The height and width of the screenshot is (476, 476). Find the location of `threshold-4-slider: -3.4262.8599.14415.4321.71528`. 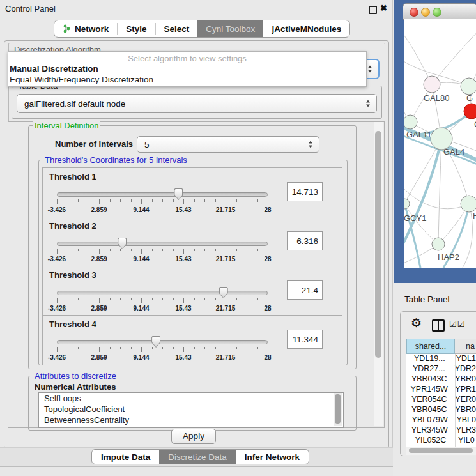

threshold-4-slider: -3.4262.8599.14415.4321.71528 is located at coordinates (162, 350).